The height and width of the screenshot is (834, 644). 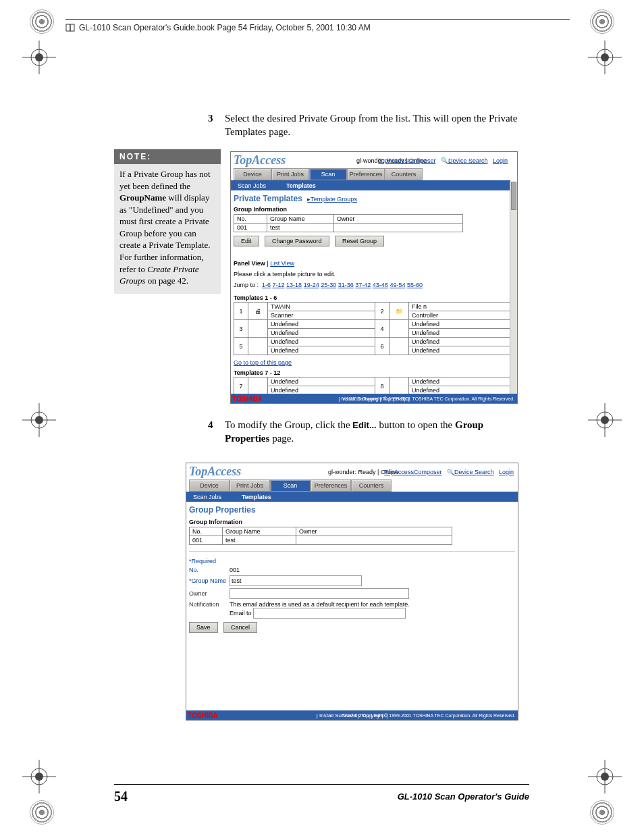 I want to click on group-info-table: No. Group Name Owner 001 test, so click(x=348, y=223).